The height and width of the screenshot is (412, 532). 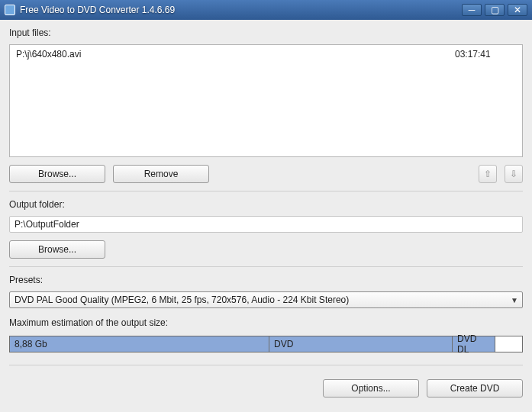 I want to click on presets-label: Presets:, so click(x=266, y=280).